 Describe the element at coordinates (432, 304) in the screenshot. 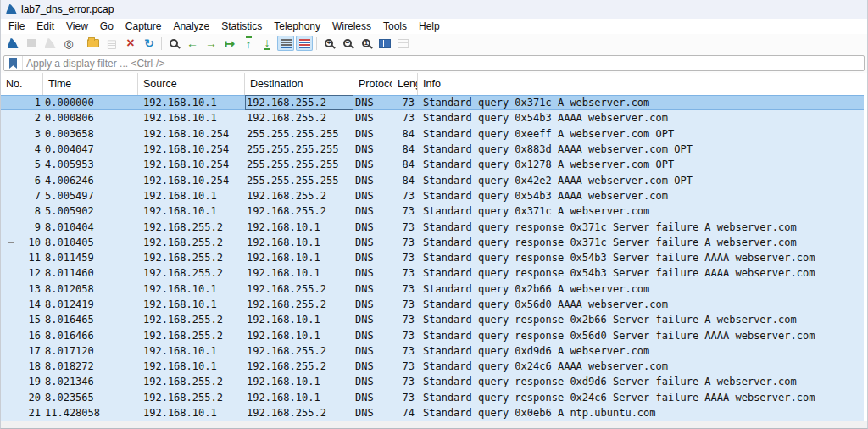

I see `table-row: 14 8.012419 192.168.10.1 192.168.255.2 D…` at that location.